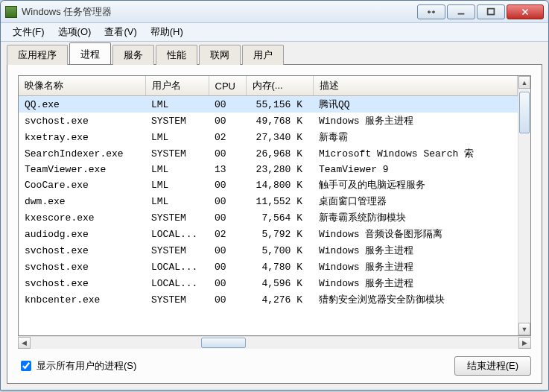  I want to click on chevron-right-icon: ▶, so click(524, 343).